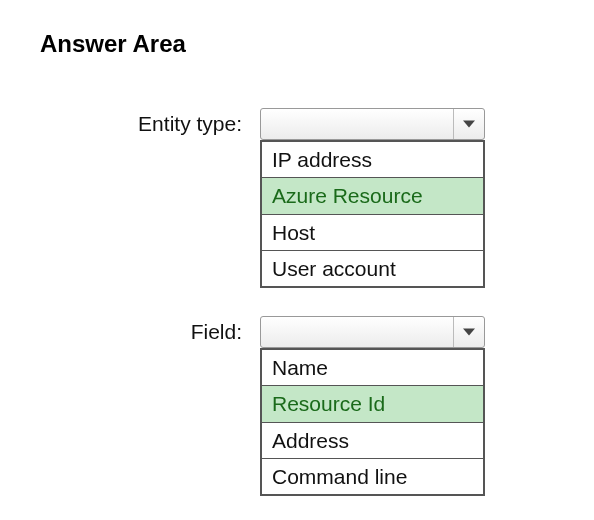  I want to click on dropdown-option: Name, so click(372, 368).